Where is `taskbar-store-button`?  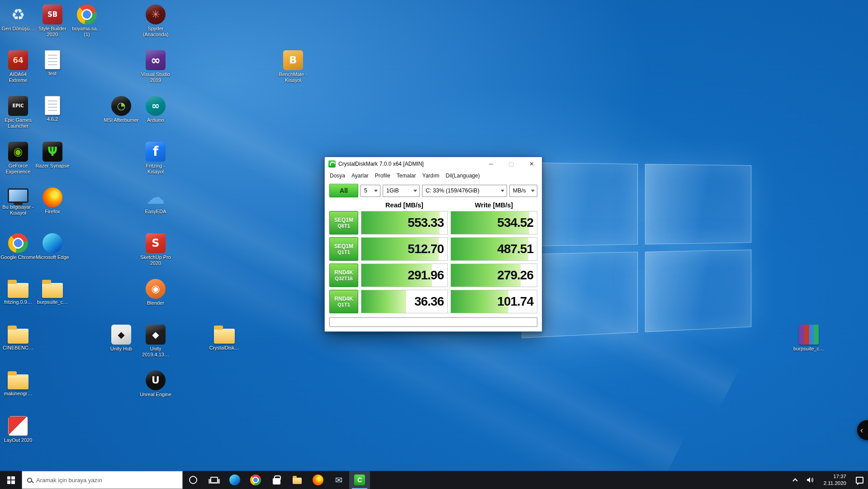 taskbar-store-button is located at coordinates (276, 480).